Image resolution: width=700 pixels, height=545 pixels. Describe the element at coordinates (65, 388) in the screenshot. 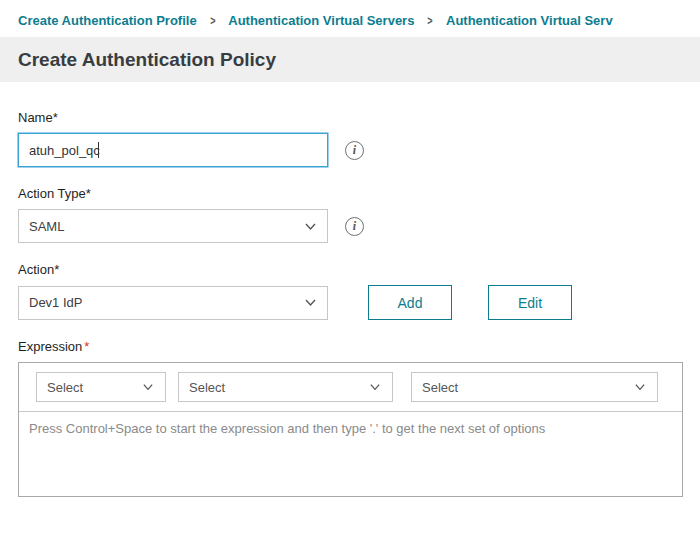

I see `expression-select-1-value: Select` at that location.